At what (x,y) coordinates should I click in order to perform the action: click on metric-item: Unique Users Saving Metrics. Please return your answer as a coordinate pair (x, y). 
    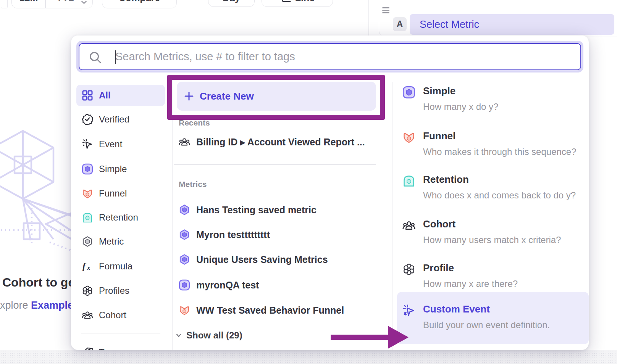
    Looking at the image, I should click on (250, 259).